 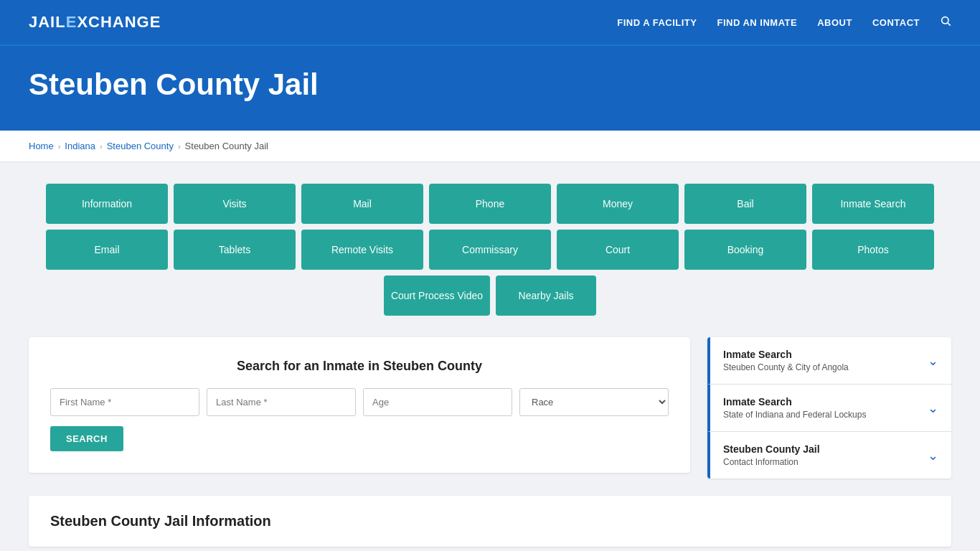 I want to click on btn-inmate-search: Inmate Search, so click(x=873, y=204).